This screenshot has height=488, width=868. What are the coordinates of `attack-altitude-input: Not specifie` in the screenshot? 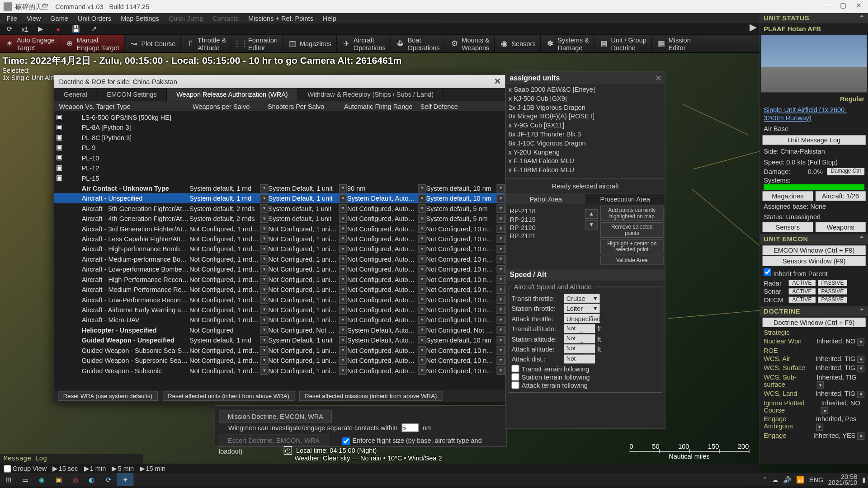 It's located at (580, 349).